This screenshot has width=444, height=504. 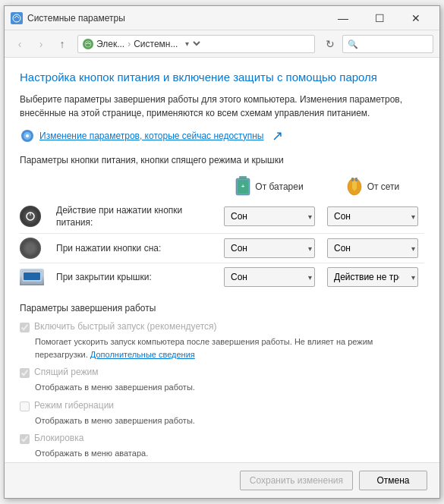 What do you see at coordinates (269, 248) in the screenshot?
I see `battery-dropdown-wrap-1: Сон Действие не требуется Завершение раб…` at bounding box center [269, 248].